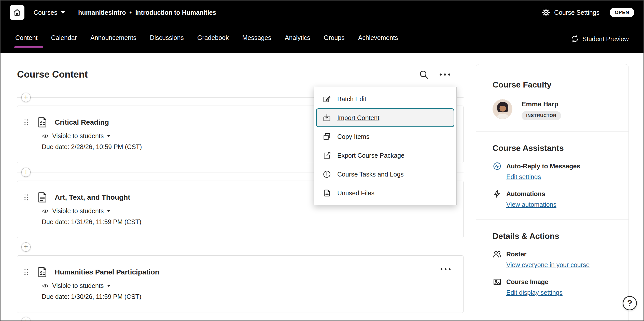 This screenshot has height=321, width=644. What do you see at coordinates (17, 12) in the screenshot?
I see `home-icon` at bounding box center [17, 12].